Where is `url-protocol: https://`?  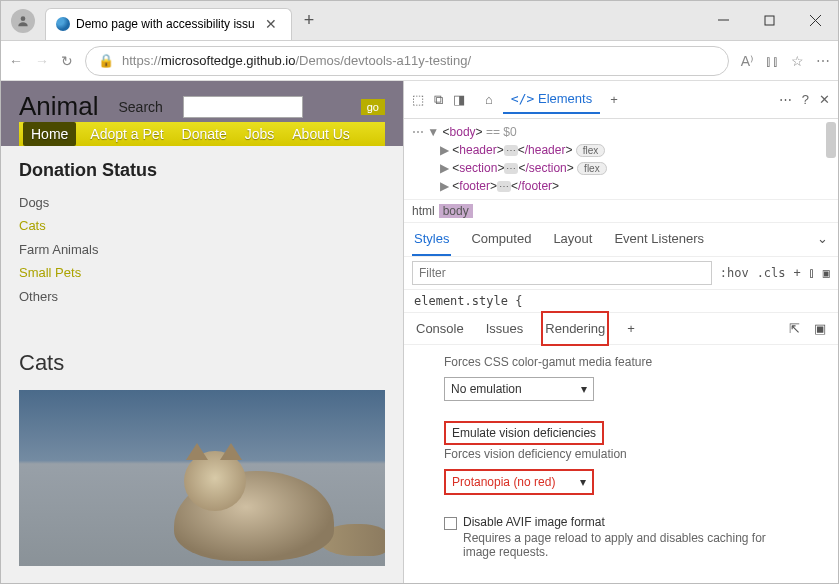 url-protocol: https:// is located at coordinates (142, 60).